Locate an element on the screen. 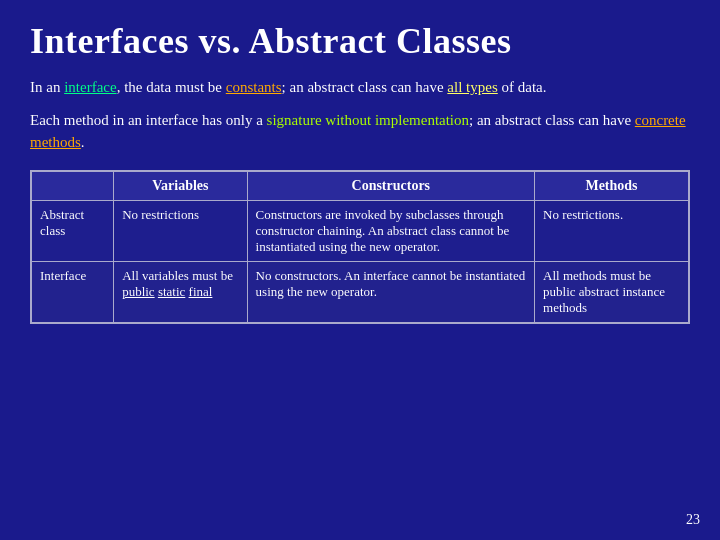  row1-label: Abstract class is located at coordinates (73, 230).